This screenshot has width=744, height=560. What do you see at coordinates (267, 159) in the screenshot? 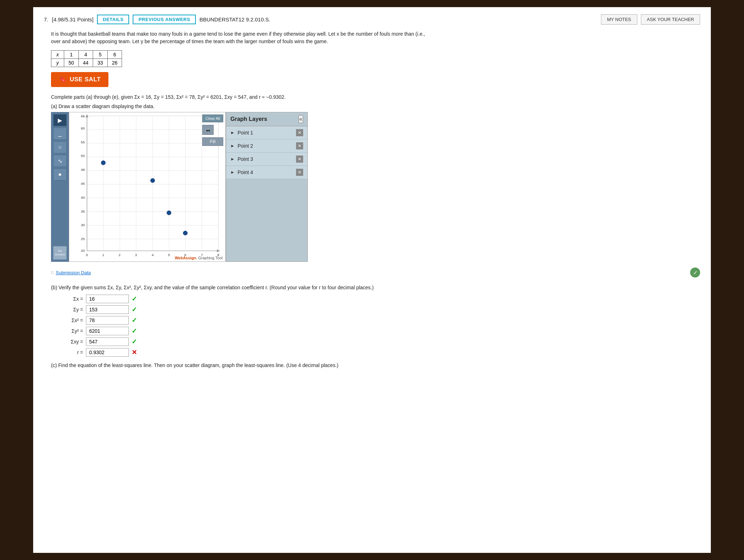
I see `layer-name-3: Point 3` at bounding box center [267, 159].